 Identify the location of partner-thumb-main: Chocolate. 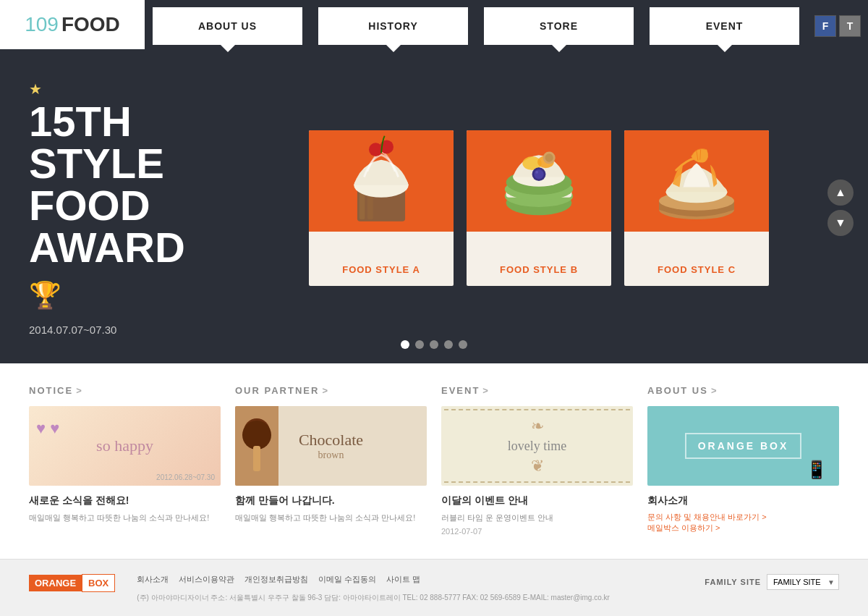
(331, 440).